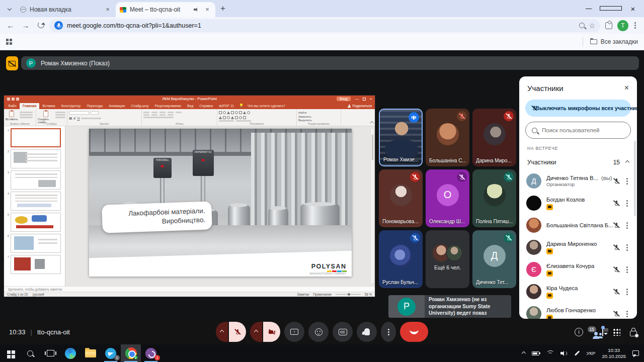  I want to click on apps-grid-icon, so click(9, 42).